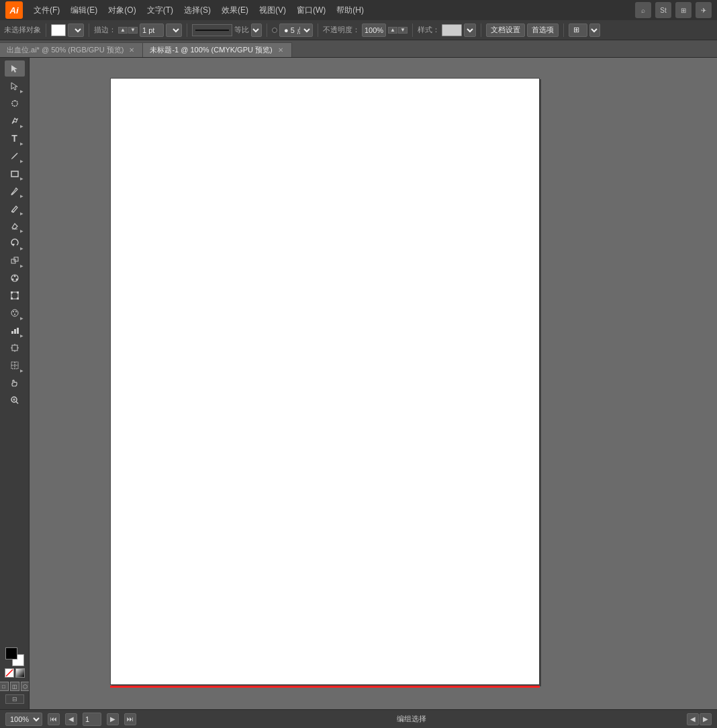 The image size is (717, 728). Describe the element at coordinates (15, 191) in the screenshot. I see `paintbrush-tool-btn: ▶` at that location.